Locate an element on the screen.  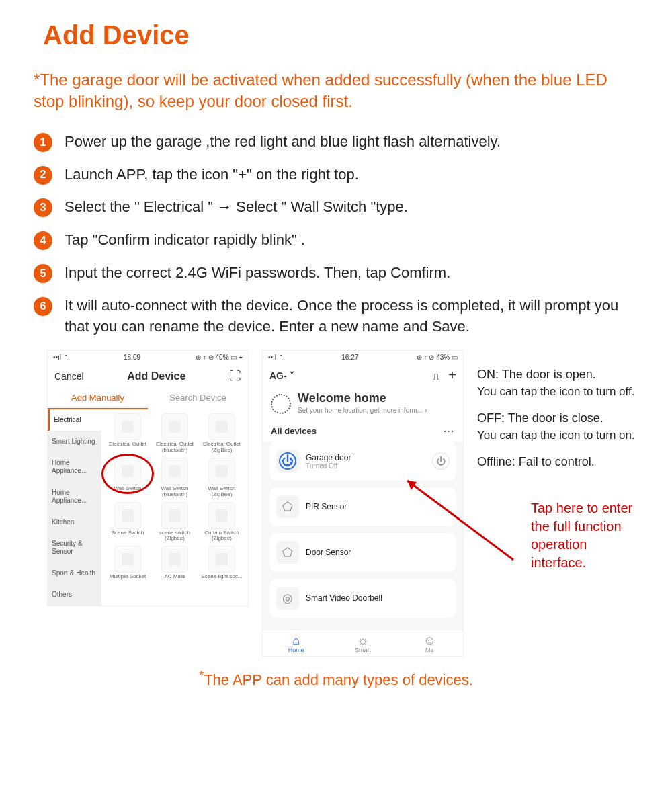
step-number: 6 is located at coordinates (43, 306).